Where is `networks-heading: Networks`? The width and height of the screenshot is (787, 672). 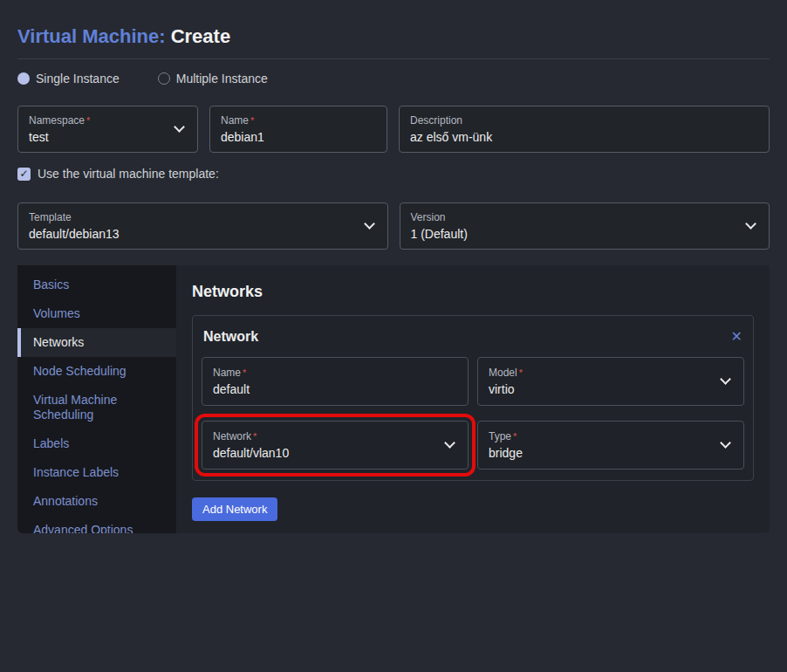 networks-heading: Networks is located at coordinates (473, 291).